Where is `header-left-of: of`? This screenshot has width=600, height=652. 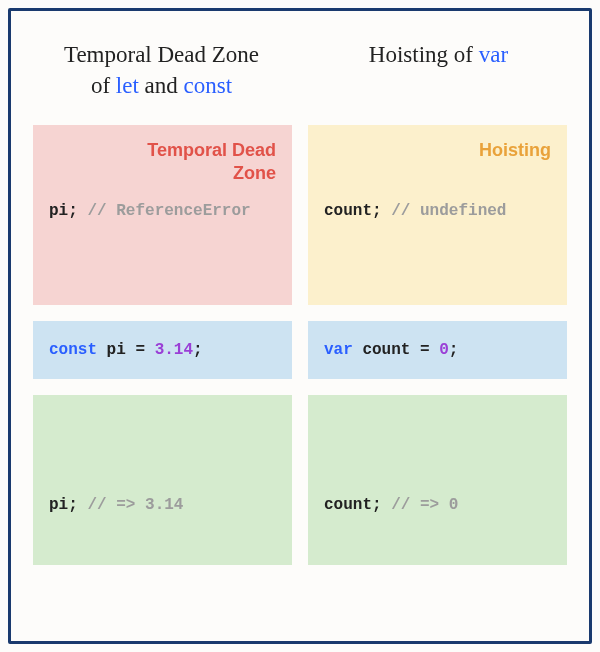
header-left-of: of is located at coordinates (104, 86).